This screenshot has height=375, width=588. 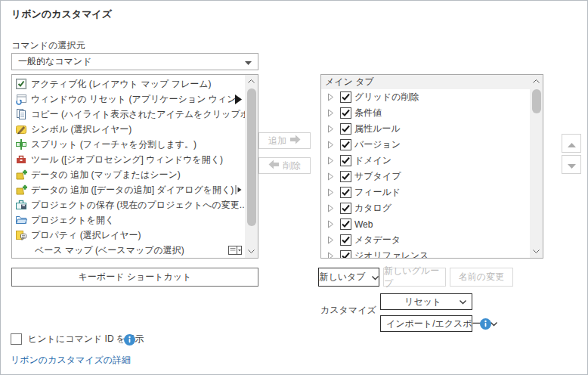 I want to click on toolbox-icon, so click(x=21, y=160).